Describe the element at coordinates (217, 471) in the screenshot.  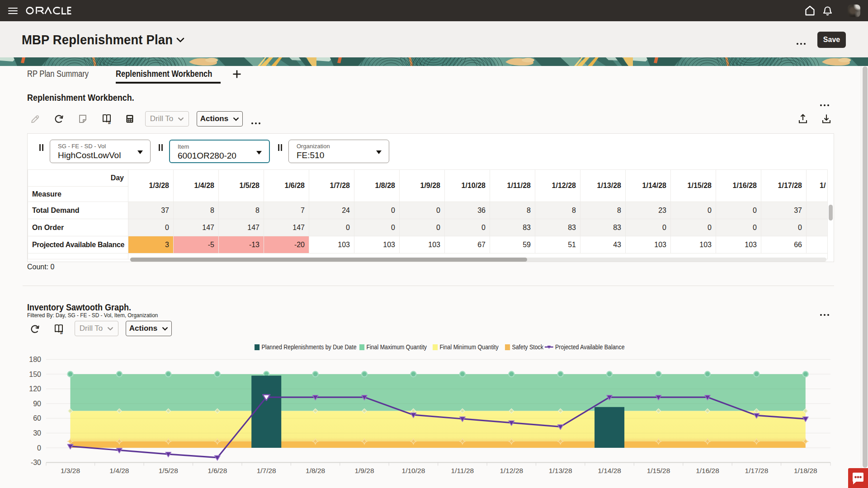
I see `svg-text: 1/6/28` at that location.